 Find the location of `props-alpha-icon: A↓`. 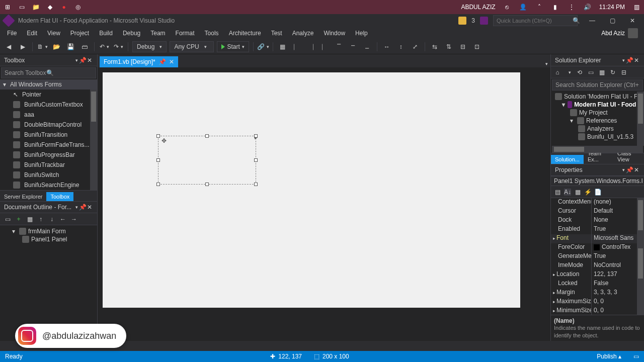

props-alpha-icon: A↓ is located at coordinates (568, 192).